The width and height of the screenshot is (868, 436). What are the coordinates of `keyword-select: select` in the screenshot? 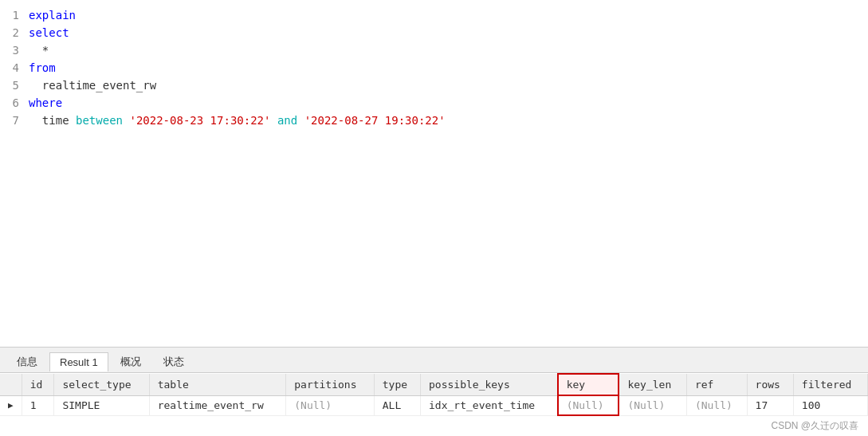 It's located at (49, 33).